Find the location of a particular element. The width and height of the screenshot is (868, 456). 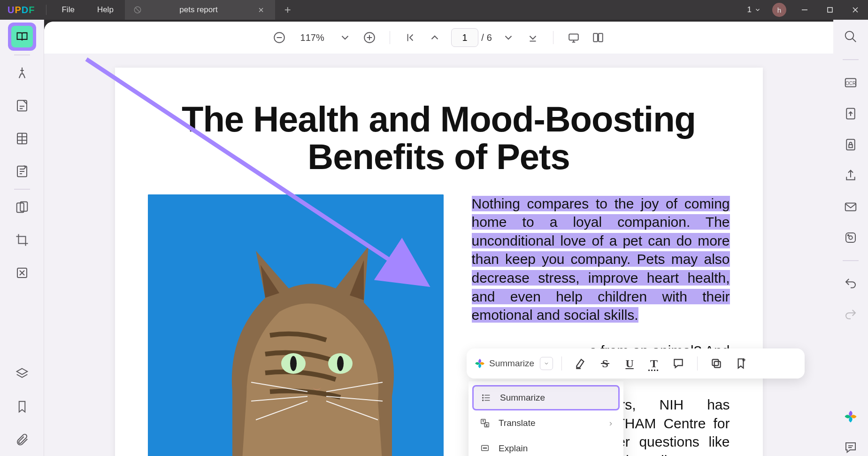

ai-assistant-button is located at coordinates (851, 417).